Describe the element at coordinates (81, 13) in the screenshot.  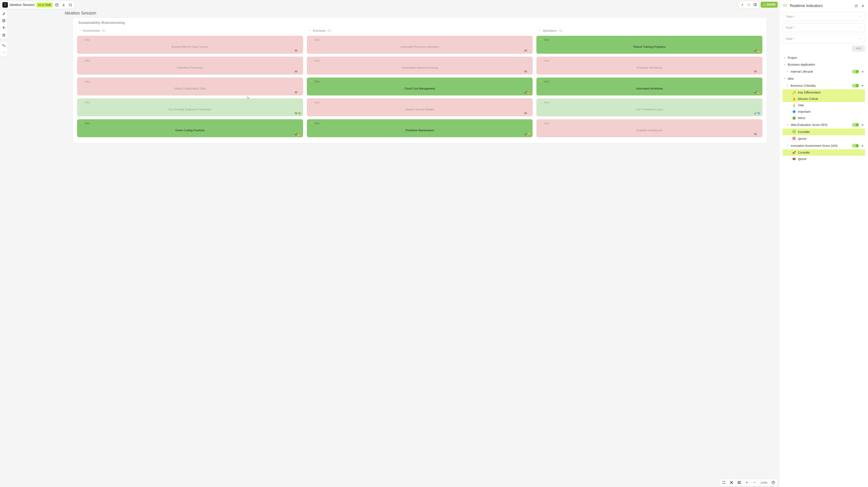
I see `page-title: Ideation Session` at that location.